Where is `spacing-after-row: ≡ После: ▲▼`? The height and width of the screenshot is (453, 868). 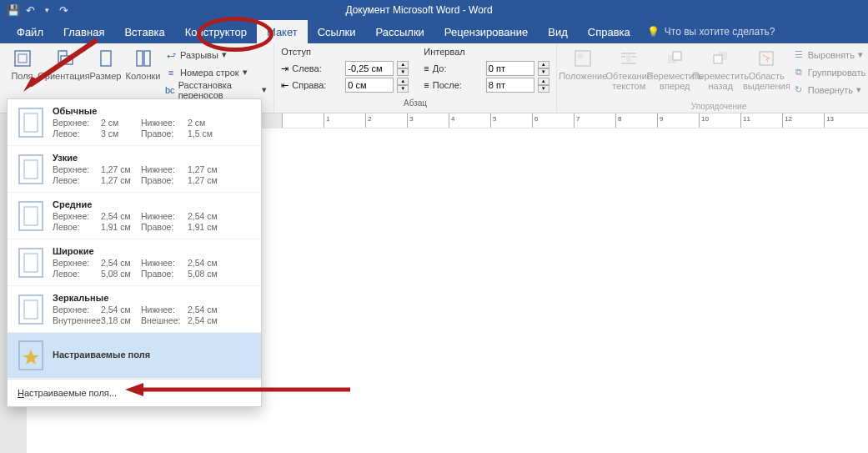
spacing-after-row: ≡ После: ▲▼ is located at coordinates (486, 85).